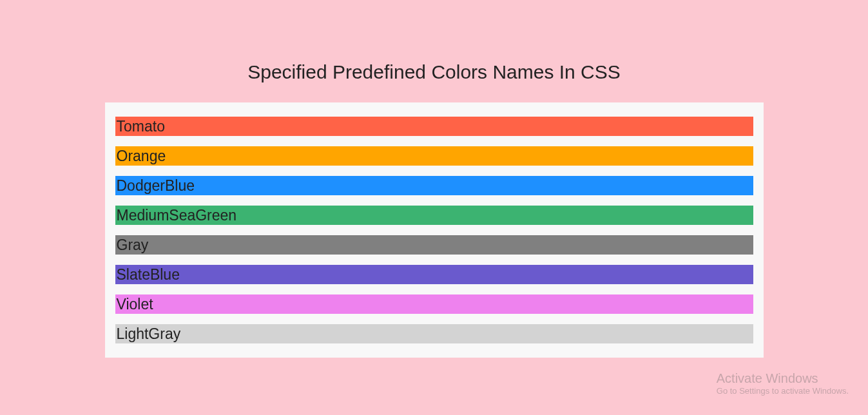 Image resolution: width=868 pixels, height=415 pixels. I want to click on color-bar: MediumSeaGreen, so click(434, 215).